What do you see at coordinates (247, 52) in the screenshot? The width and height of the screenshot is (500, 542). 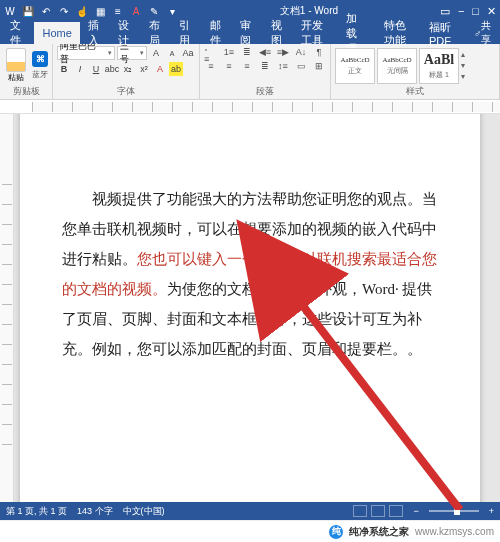 I see `multilevel-icon: ≣` at bounding box center [247, 52].